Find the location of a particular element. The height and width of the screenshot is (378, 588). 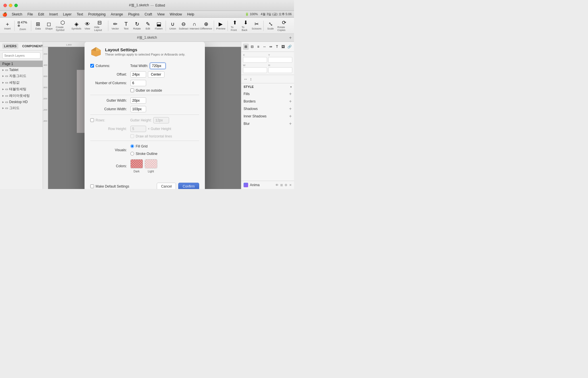

toolbar-difference: ⊕ Difference is located at coordinates (206, 26).